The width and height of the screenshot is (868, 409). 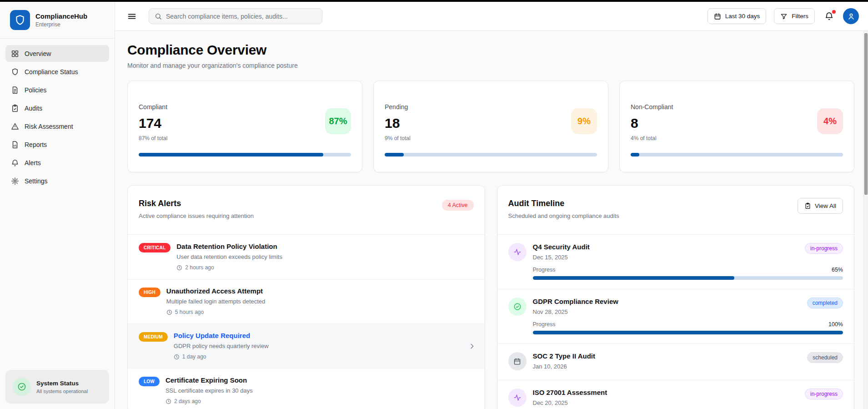 I want to click on gear-icon, so click(x=15, y=181).